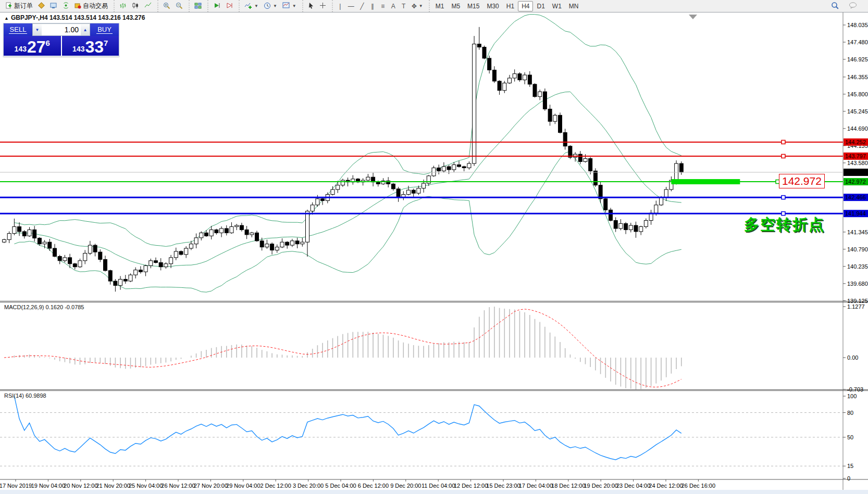 This screenshot has width=868, height=494. What do you see at coordinates (308, 486) in the screenshot?
I see `time-axis-label: 3 Dec 20:00` at bounding box center [308, 486].